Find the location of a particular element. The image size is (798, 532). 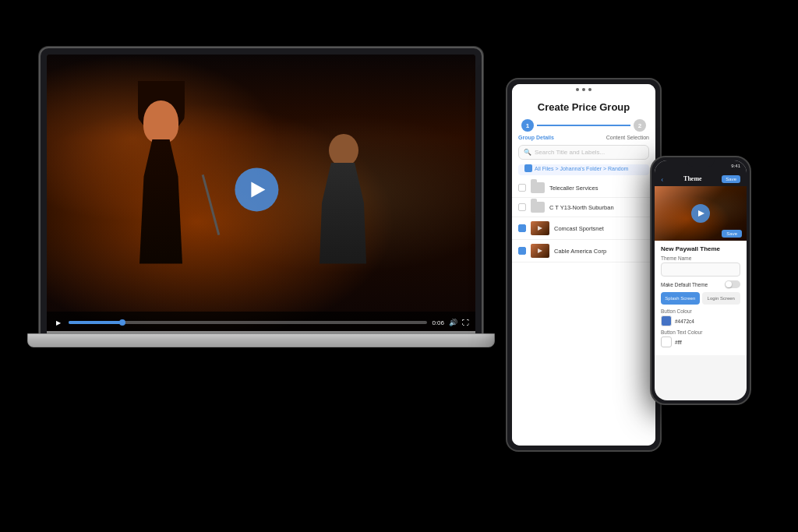

guitarist-body is located at coordinates (343, 213).